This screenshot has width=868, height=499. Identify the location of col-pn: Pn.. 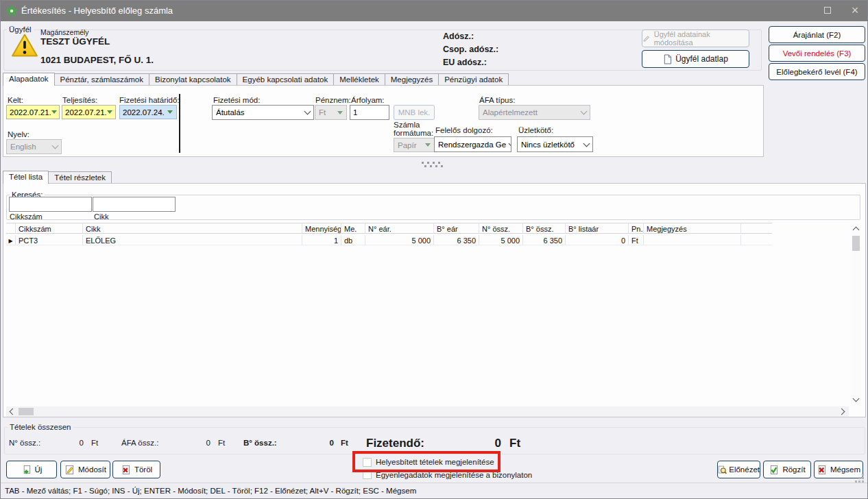
(636, 228).